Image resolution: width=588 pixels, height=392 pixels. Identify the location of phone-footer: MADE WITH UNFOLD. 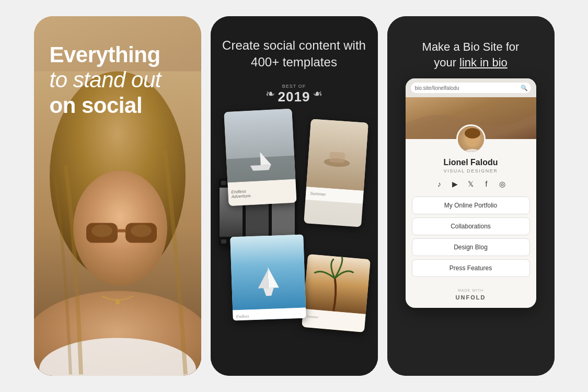
(471, 297).